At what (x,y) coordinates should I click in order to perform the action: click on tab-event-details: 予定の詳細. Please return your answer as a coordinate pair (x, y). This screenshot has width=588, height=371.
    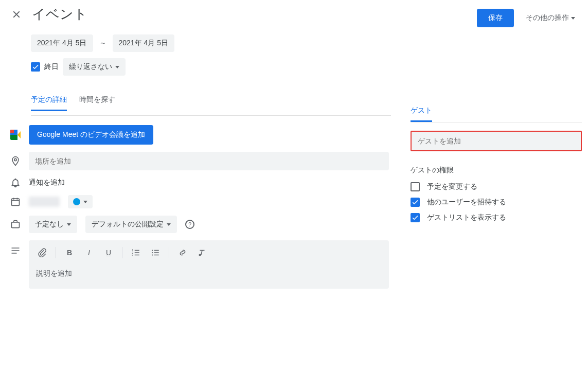
    Looking at the image, I should click on (49, 101).